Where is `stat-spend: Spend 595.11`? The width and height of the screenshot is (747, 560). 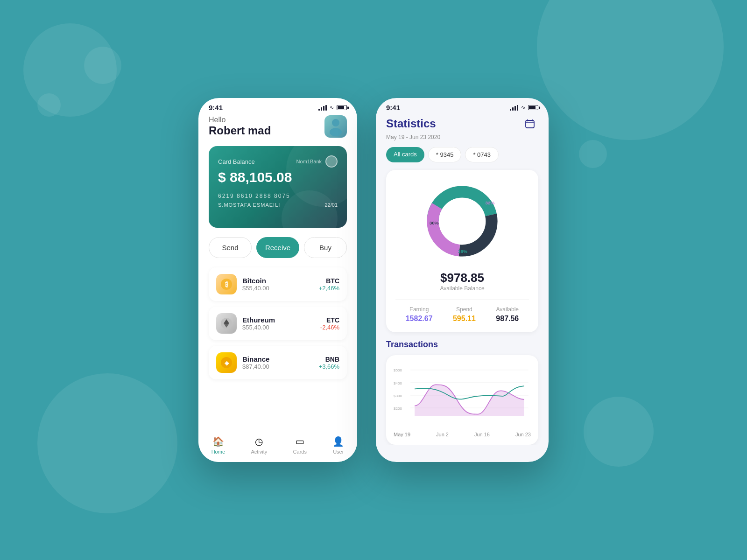 stat-spend: Spend 595.11 is located at coordinates (464, 315).